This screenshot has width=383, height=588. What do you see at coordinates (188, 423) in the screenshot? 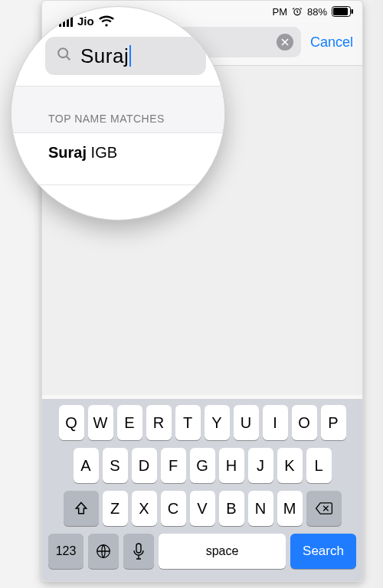
I see `key-t: T` at bounding box center [188, 423].